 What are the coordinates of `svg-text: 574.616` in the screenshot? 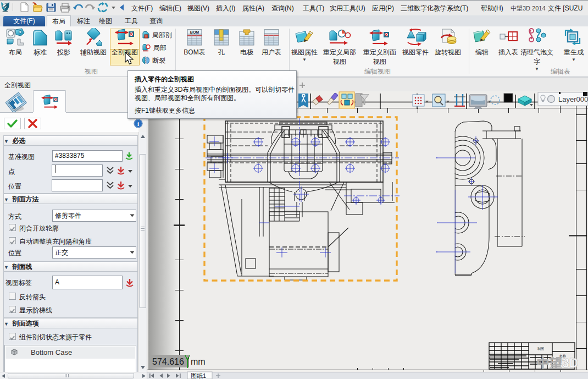 It's located at (168, 362).